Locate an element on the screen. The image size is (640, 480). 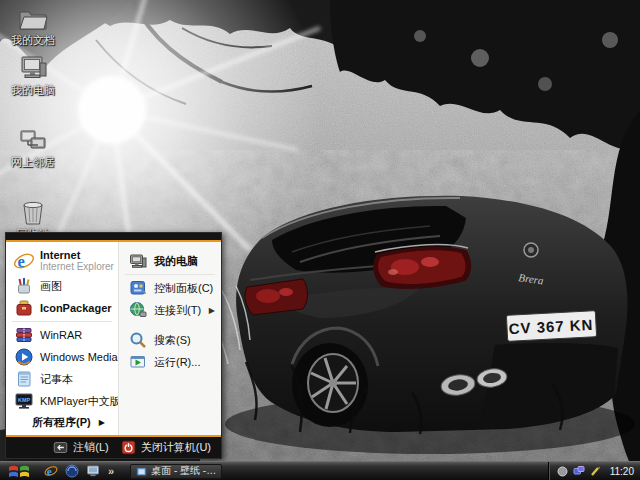
start-menu-item-label: 运行(R)... is located at coordinates (177, 362).